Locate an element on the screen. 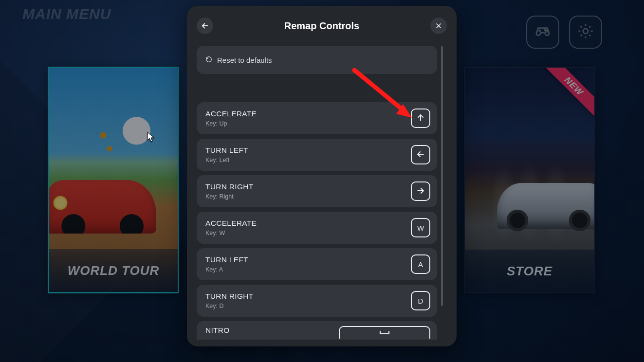 The width and height of the screenshot is (644, 362). control-text: ACCELERATE Key: Up is located at coordinates (231, 118).